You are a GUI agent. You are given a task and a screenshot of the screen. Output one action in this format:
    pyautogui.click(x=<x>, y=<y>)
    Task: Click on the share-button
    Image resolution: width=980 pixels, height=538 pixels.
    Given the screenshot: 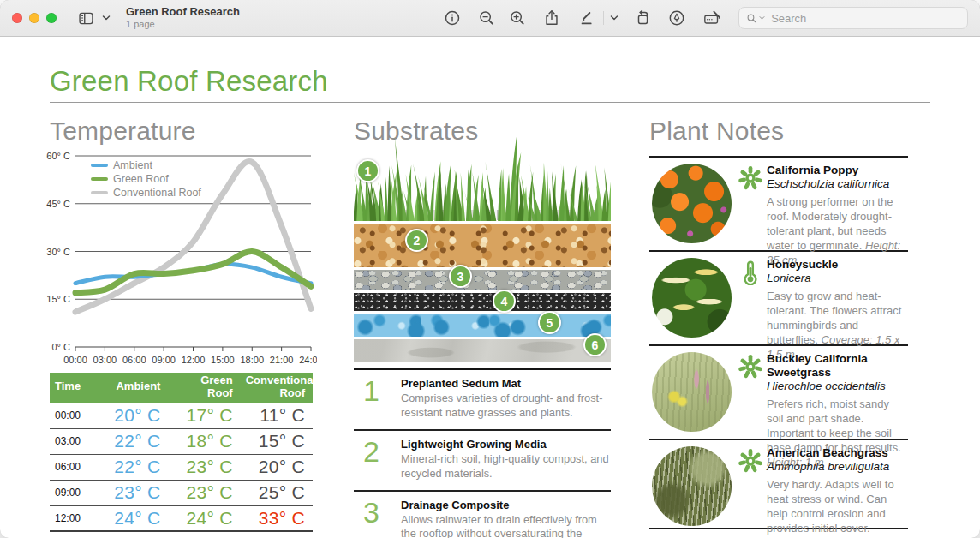 What is the action you would take?
    pyautogui.click(x=552, y=18)
    